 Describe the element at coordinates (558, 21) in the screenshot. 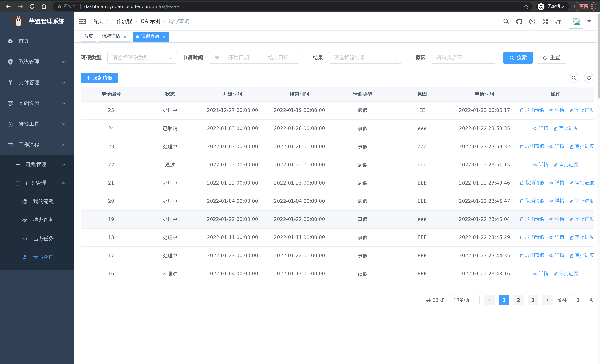

I see `font-size-icon: TT` at that location.